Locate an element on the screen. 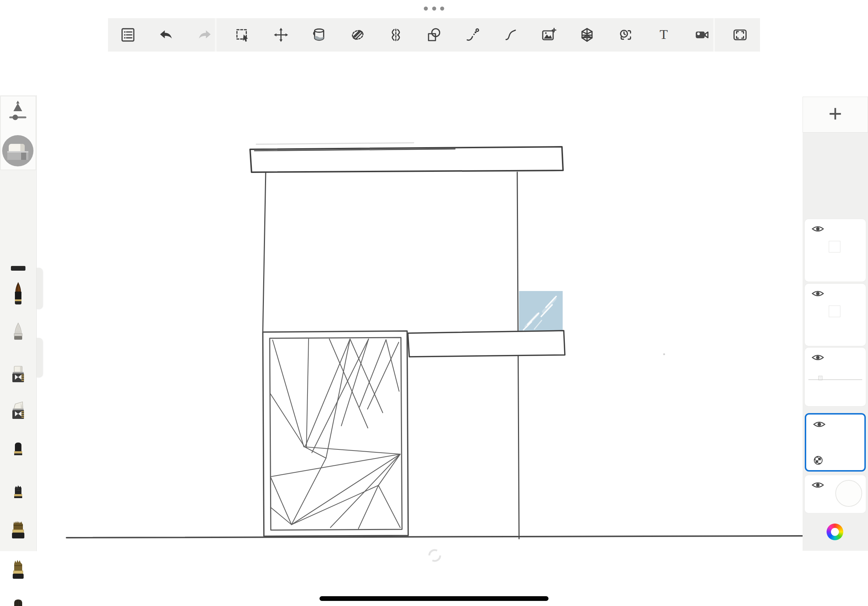 This screenshot has height=606, width=868. shapes-icon is located at coordinates (434, 35).